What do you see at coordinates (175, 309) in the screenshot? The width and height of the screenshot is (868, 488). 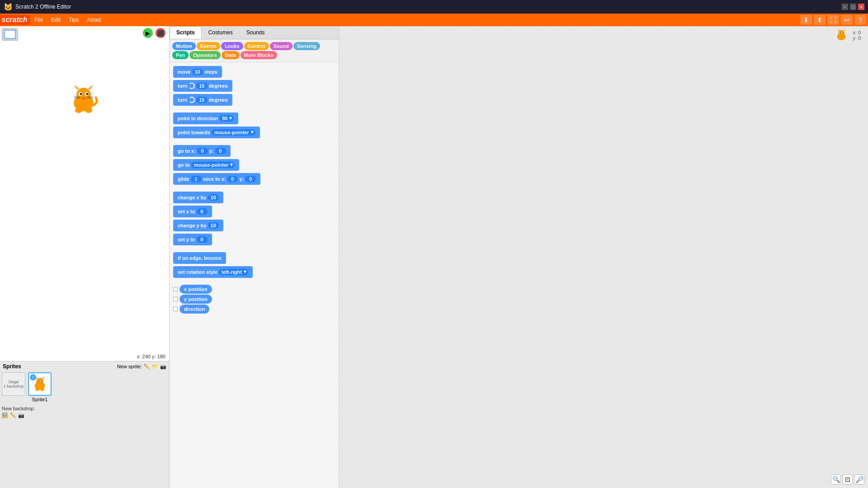 I see `direction-checkbox` at bounding box center [175, 309].